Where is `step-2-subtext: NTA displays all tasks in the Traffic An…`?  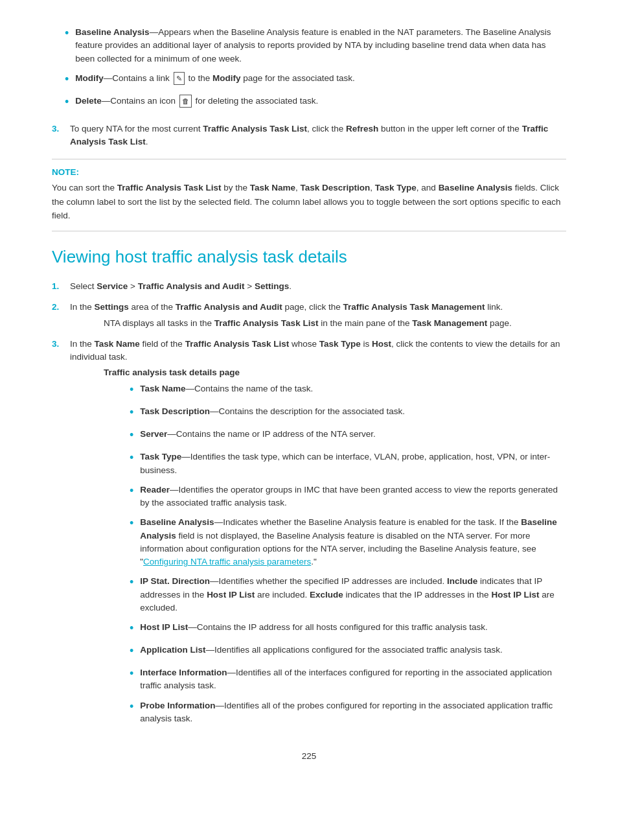
step-2-subtext: NTA displays all tasks in the Traffic An… is located at coordinates (309, 323).